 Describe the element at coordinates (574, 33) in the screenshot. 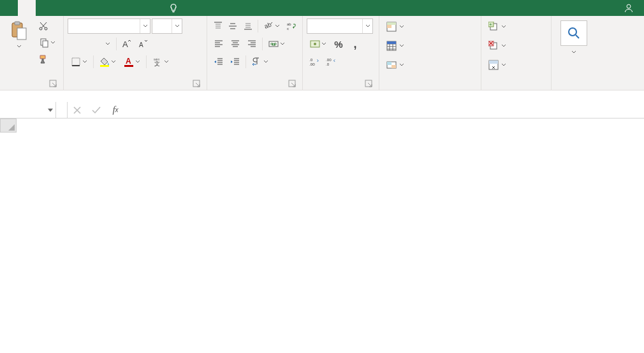

I see `search-icon` at that location.